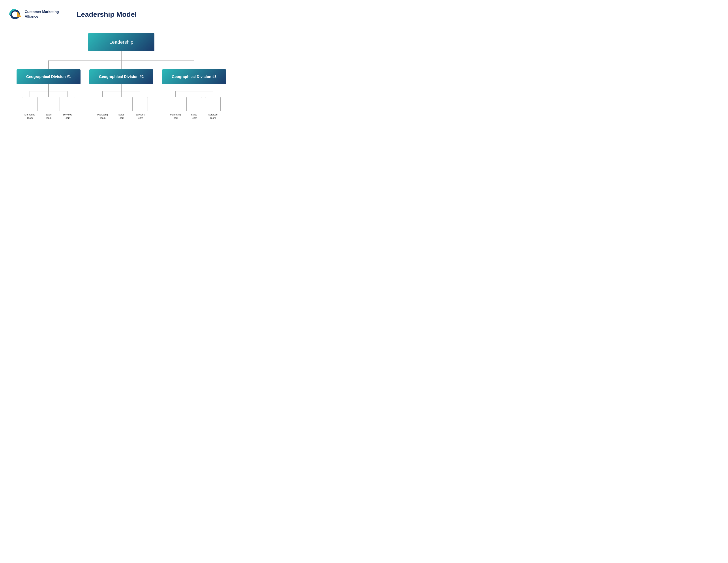 Image resolution: width=728 pixels, height=563 pixels. I want to click on top-connector-down, so click(121, 56).